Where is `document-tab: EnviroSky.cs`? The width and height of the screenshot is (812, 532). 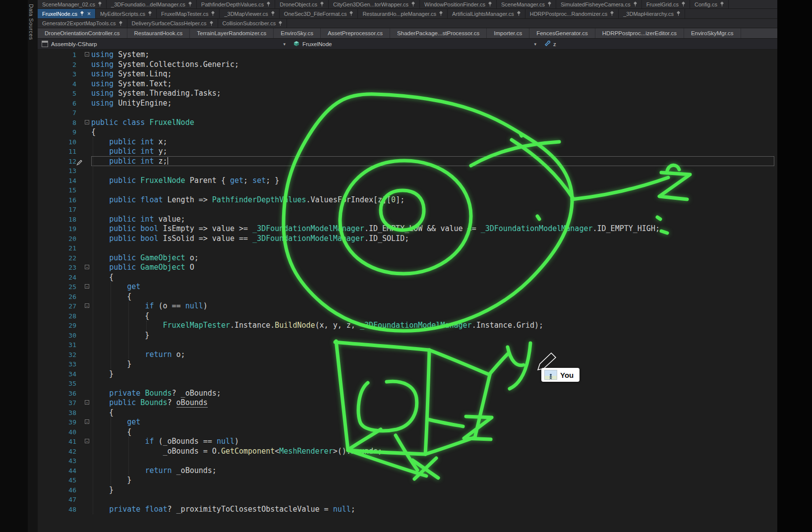 document-tab: EnviroSky.cs is located at coordinates (297, 33).